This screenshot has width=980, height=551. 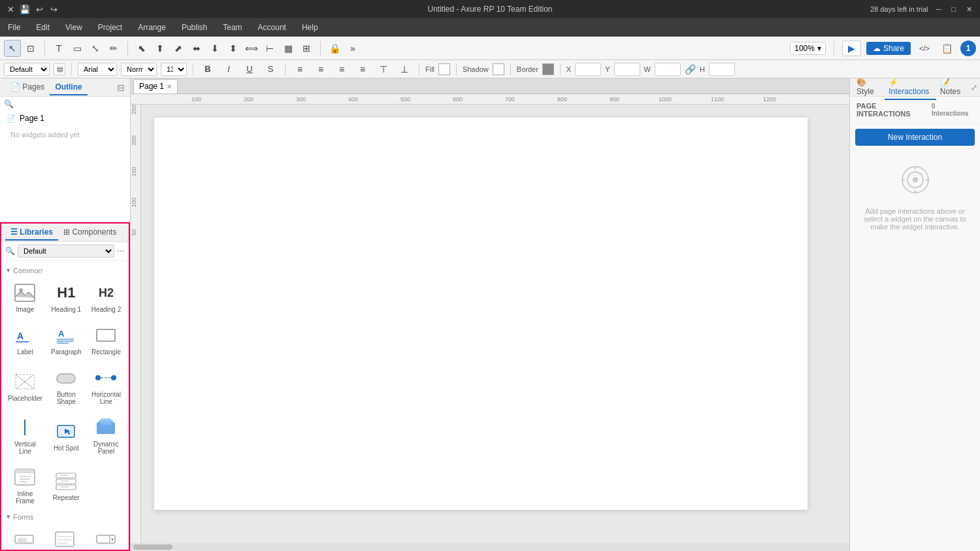 What do you see at coordinates (142, 48) in the screenshot?
I see `align-top-left: ⬉` at bounding box center [142, 48].